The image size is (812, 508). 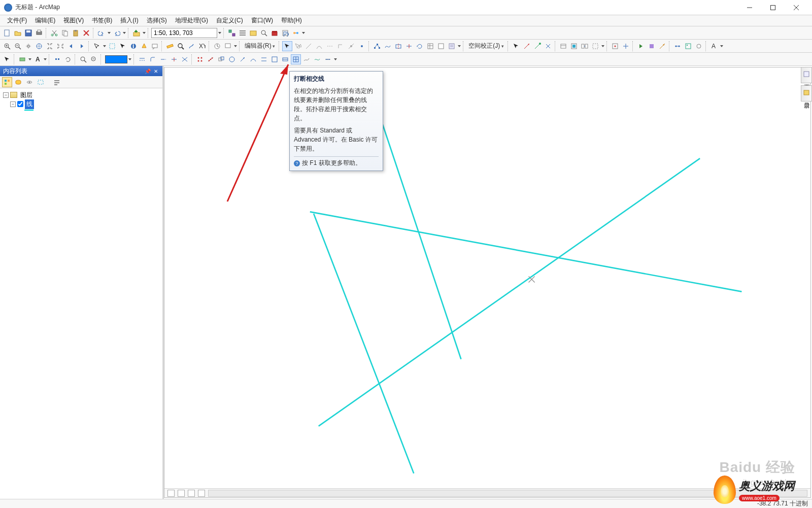 What do you see at coordinates (7, 59) in the screenshot?
I see `draw-select-icon` at bounding box center [7, 59].